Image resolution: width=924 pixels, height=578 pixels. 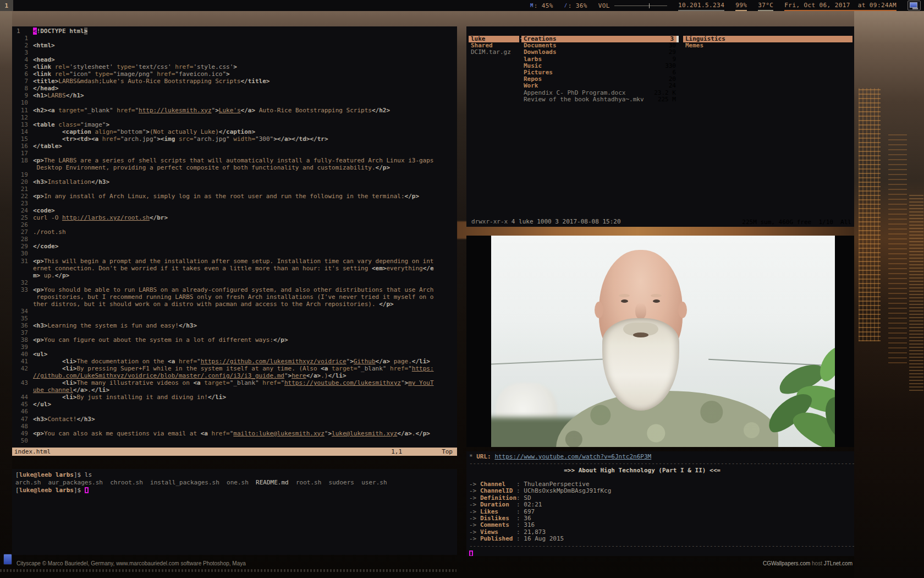 I want to click on terminal-row: -> Published : 16 Aug 2015, so click(x=662, y=539).